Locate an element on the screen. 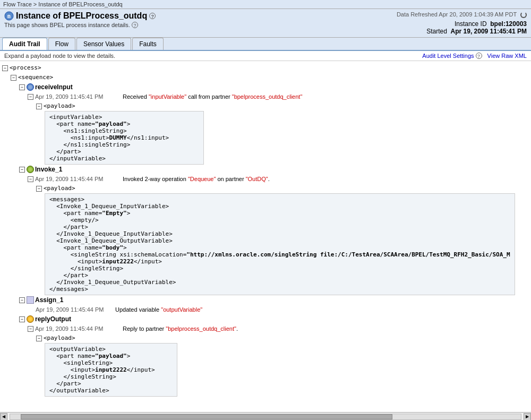  instance-info: Instance ID bpel:120003 Started Apr 19, … is located at coordinates (462, 28).